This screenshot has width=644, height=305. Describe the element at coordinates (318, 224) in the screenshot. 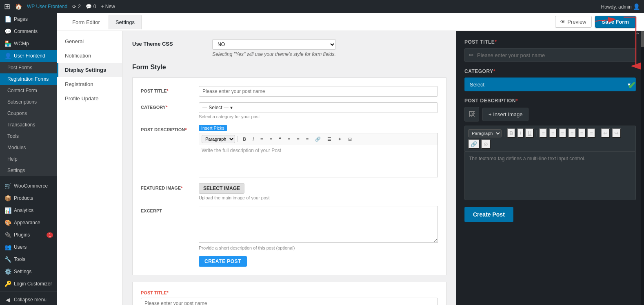

I see `excerpt-textarea` at that location.